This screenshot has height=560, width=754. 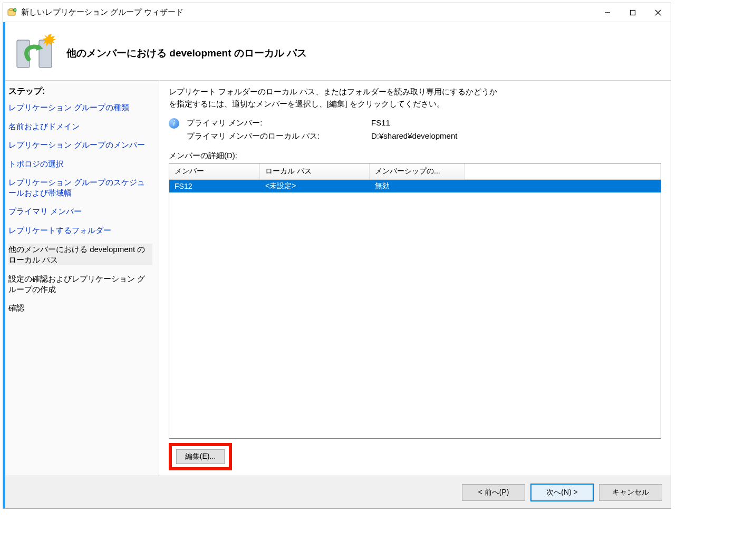 I want to click on primary-info: i プライマリ メンバー: FS11 プライマリ メンバーのローカル パス: D…, so click(x=415, y=130).